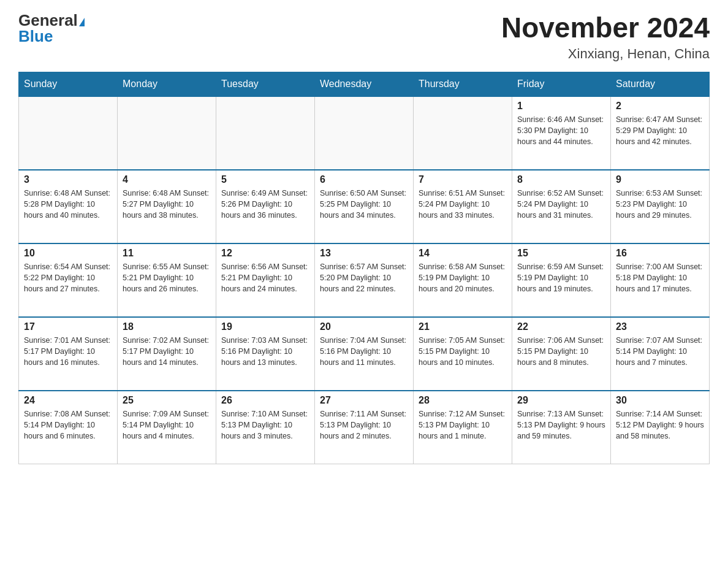 The image size is (728, 563). I want to click on day-number: 3, so click(68, 180).